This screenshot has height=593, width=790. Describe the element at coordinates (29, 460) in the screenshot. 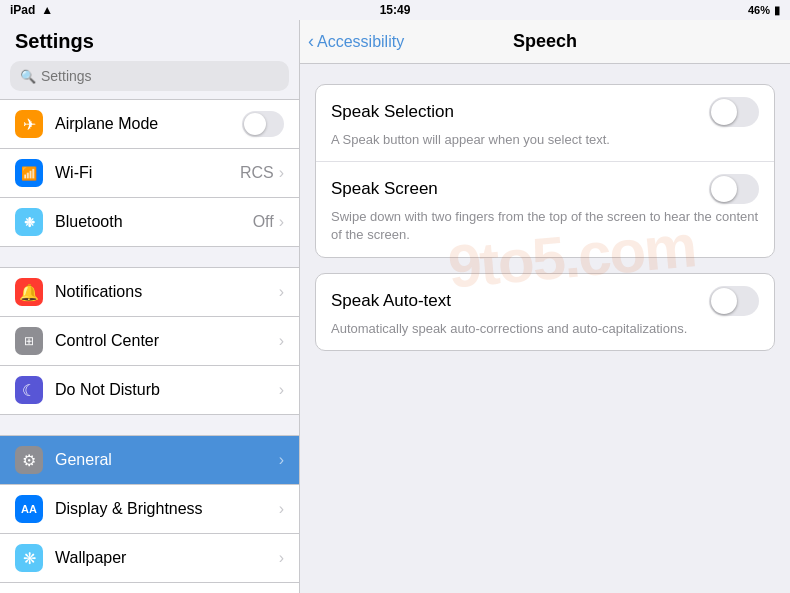

I see `general-icon: ⚙` at that location.